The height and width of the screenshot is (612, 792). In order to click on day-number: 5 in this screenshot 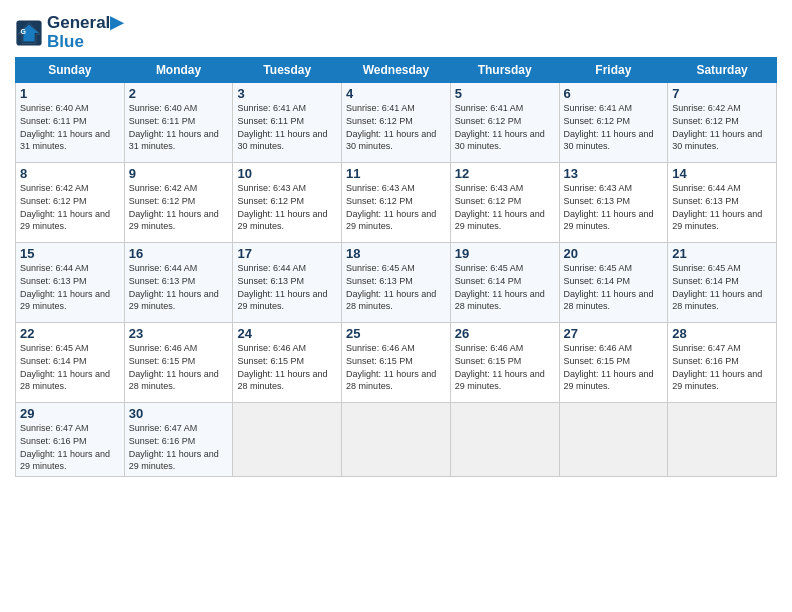, I will do `click(505, 94)`.